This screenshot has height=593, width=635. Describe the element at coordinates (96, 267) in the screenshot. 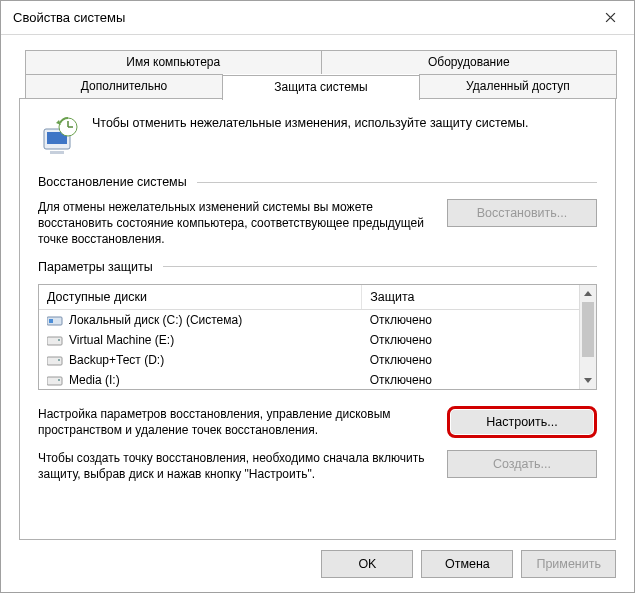

I see `protection-heading: Параметры защиты` at that location.